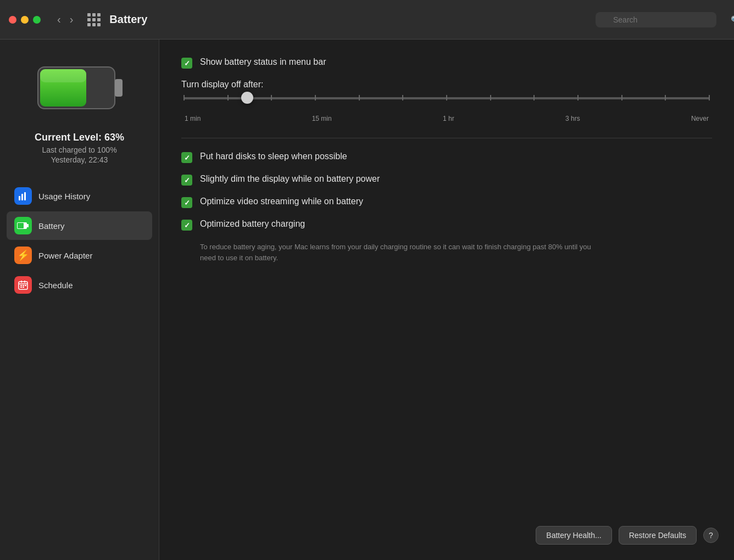  Describe the element at coordinates (627, 535) in the screenshot. I see `bottom-bar: Battery Health... Restore Defaults ?` at that location.